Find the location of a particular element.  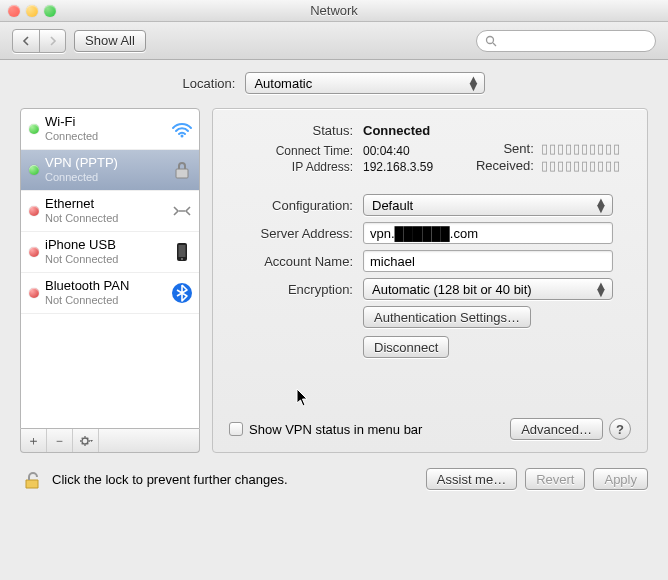

account-name-field: michael is located at coordinates (488, 261).